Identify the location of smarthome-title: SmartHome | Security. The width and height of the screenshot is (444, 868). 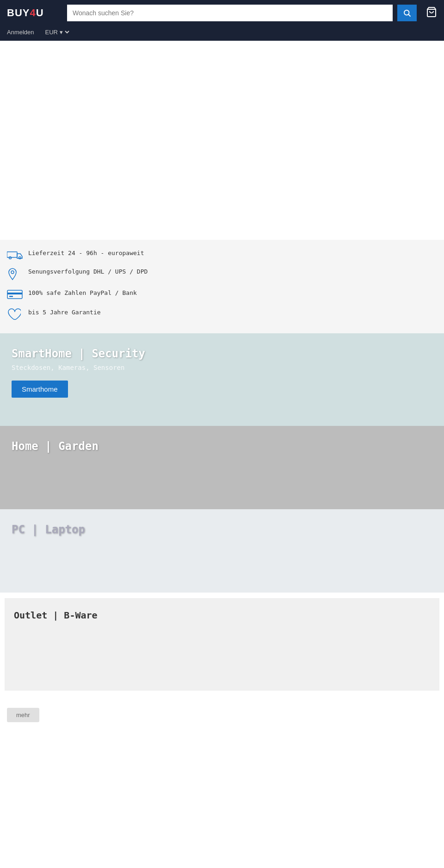
(222, 354).